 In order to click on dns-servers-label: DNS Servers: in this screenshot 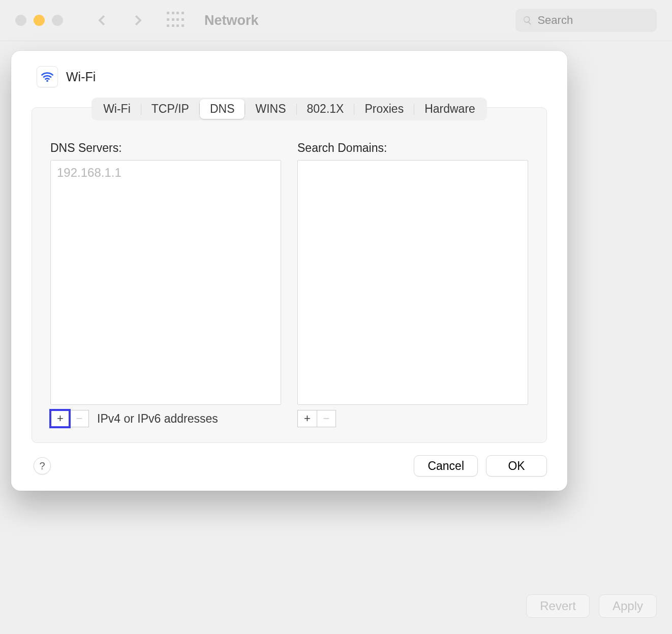, I will do `click(166, 148)`.